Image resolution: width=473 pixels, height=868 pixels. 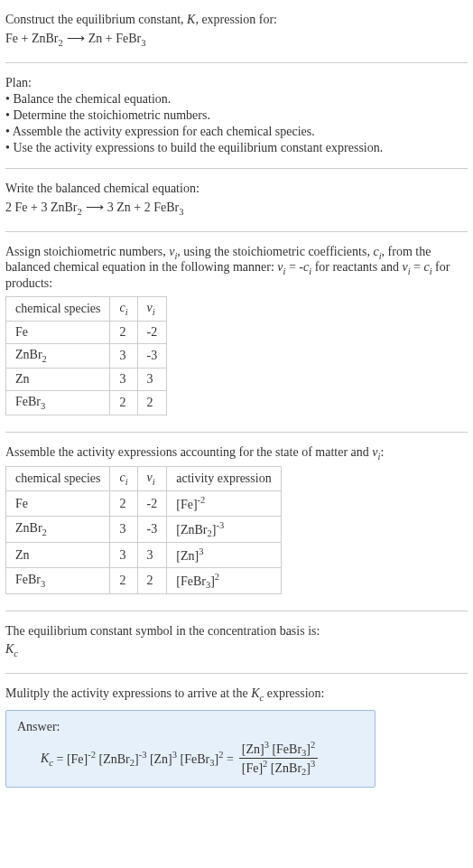 I want to click on answer-fraction: [Zn]3 [FeBr3]2 [Fe]2 [ZnBr2]3, so click(x=278, y=759).